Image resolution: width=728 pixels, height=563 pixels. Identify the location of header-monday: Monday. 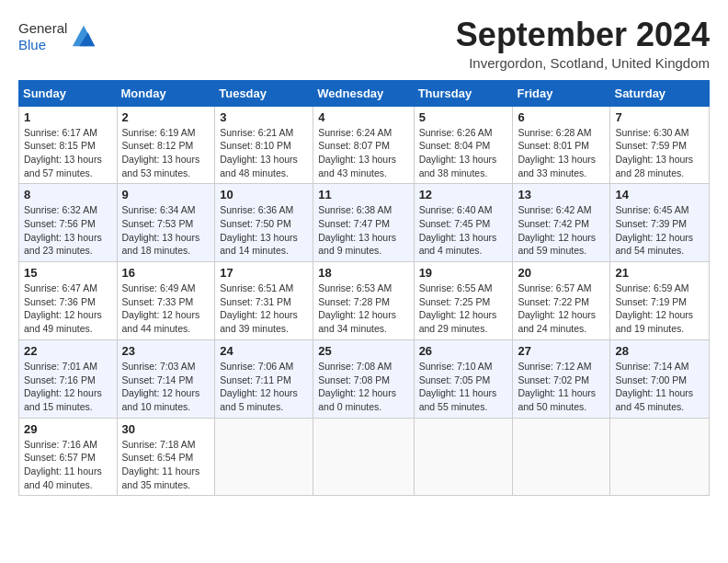
(165, 93).